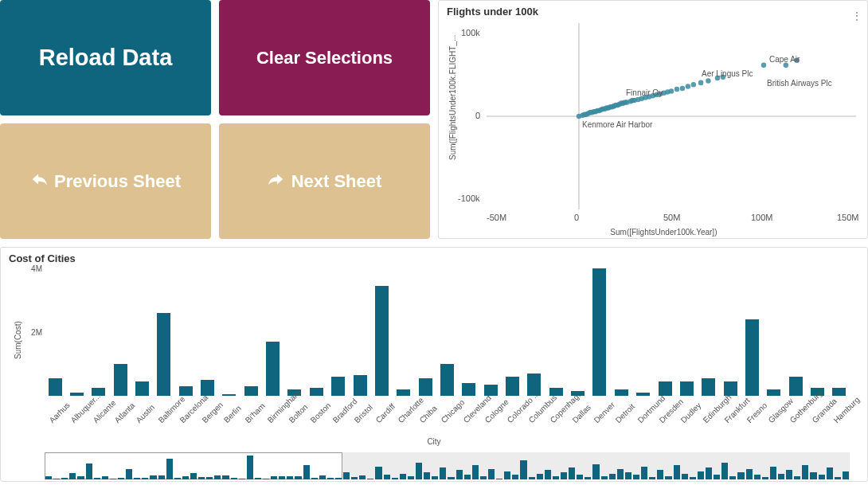 Image resolution: width=868 pixels, height=485 pixels. Describe the element at coordinates (471, 414) in the screenshot. I see `bar-category-label: Cleveland` at that location.